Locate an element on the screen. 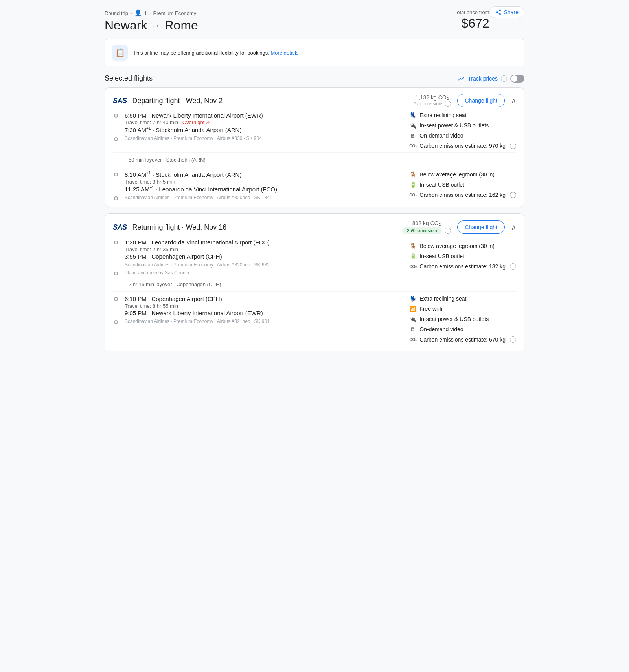 This screenshot has width=629, height=672. ret2-amenities: 💺 Extra reclining seat 📶 Free wi-fi 🔌 In… is located at coordinates (458, 320).